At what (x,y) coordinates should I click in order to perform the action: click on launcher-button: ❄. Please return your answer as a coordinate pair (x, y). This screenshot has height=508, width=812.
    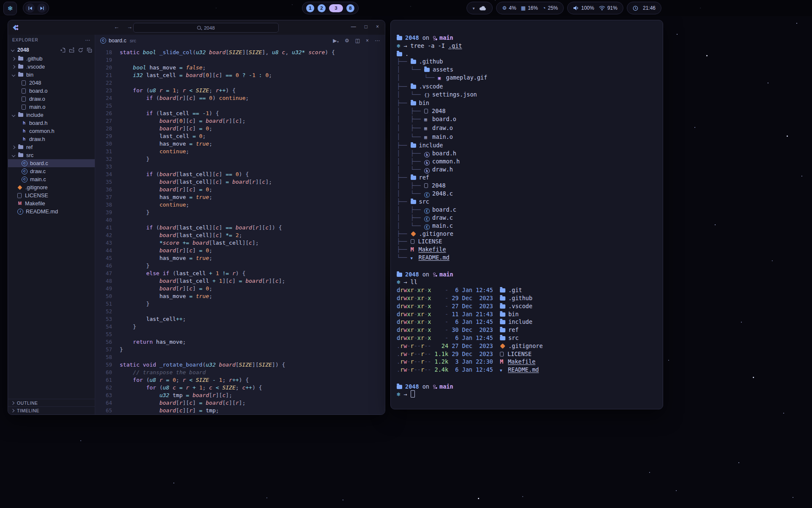
    Looking at the image, I should click on (10, 8).